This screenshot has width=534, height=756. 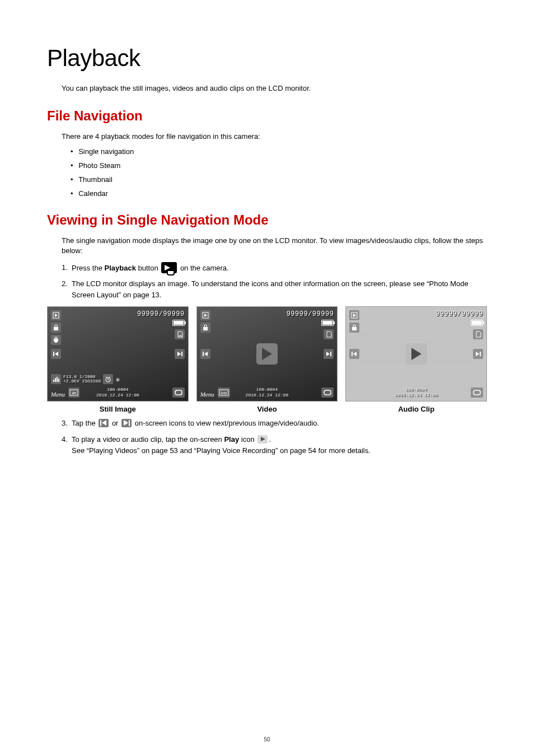 What do you see at coordinates (279, 166) in the screenshot?
I see `mode-item: Photo Steam` at bounding box center [279, 166].